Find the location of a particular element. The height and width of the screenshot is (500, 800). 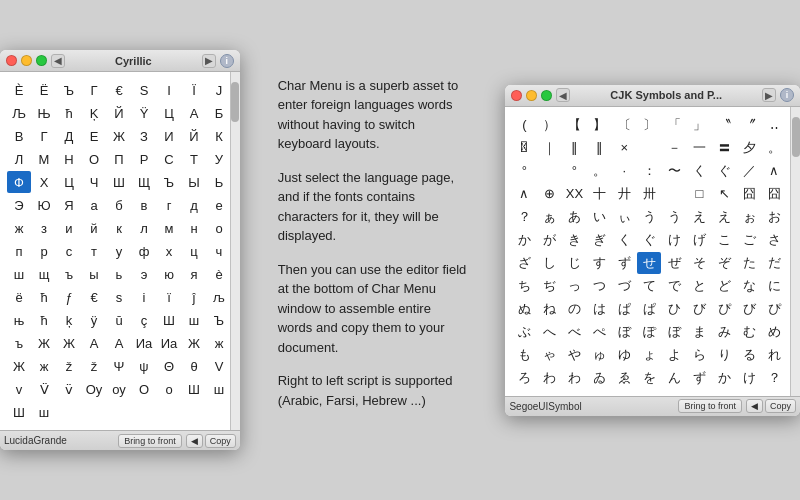

char-cell: ъ is located at coordinates (19, 343).